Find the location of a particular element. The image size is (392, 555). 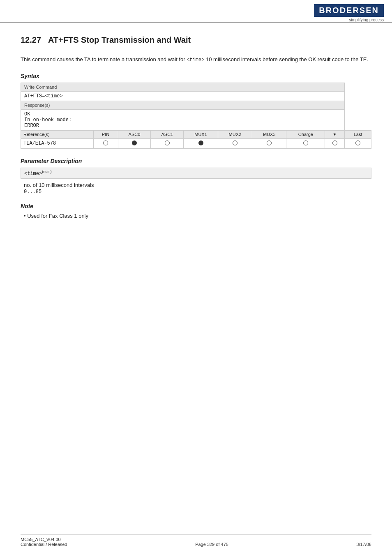

ref-val-last is located at coordinates (358, 144).